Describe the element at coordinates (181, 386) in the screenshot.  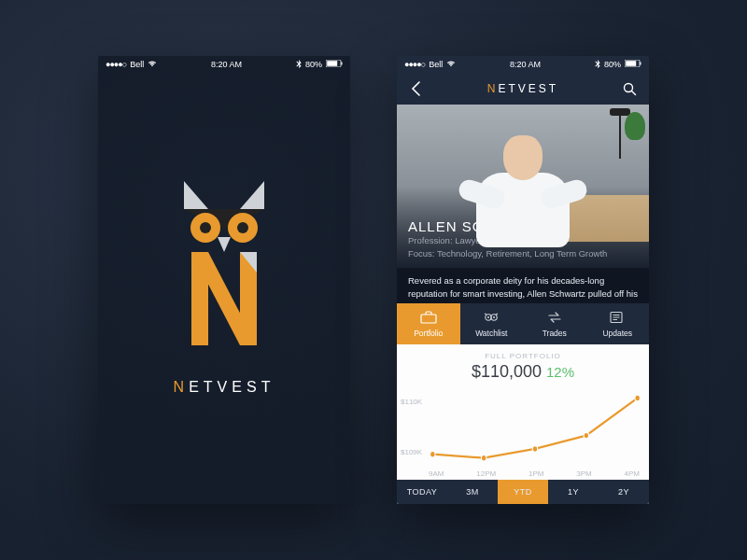
I see `brand-pre: N` at that location.